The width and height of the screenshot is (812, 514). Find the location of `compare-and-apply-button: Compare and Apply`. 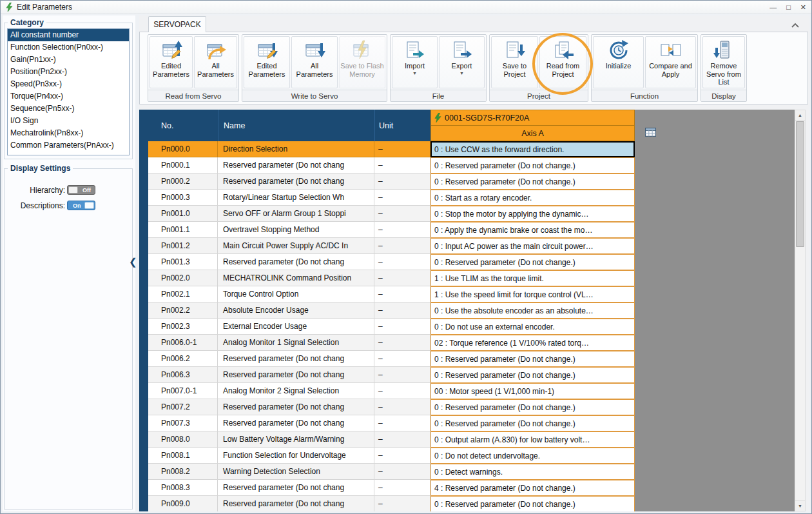

compare-and-apply-button: Compare and Apply is located at coordinates (670, 62).